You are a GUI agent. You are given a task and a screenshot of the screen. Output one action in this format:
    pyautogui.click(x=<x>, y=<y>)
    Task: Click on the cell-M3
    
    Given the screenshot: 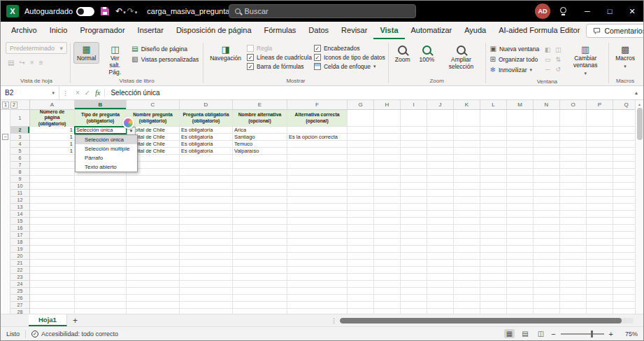 What is the action you would take?
    pyautogui.click(x=520, y=137)
    